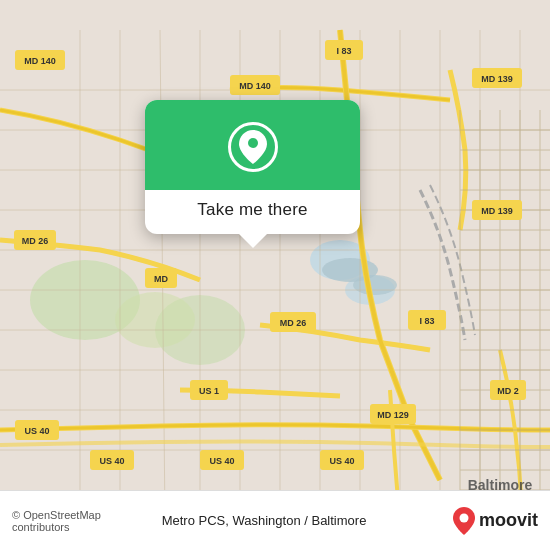  I want to click on bottom-bar: © OpenStreetMap contributors Metro PCS, …, so click(275, 520).